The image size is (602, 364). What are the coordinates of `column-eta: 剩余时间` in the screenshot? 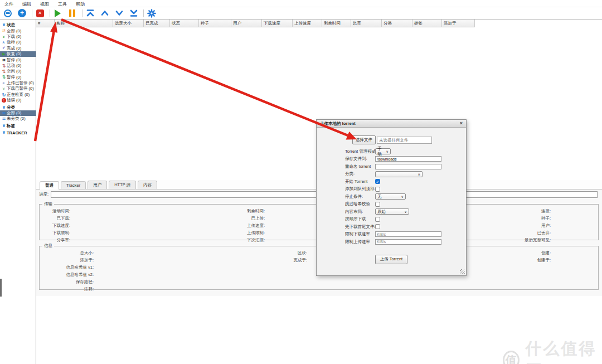 It's located at (337, 23).